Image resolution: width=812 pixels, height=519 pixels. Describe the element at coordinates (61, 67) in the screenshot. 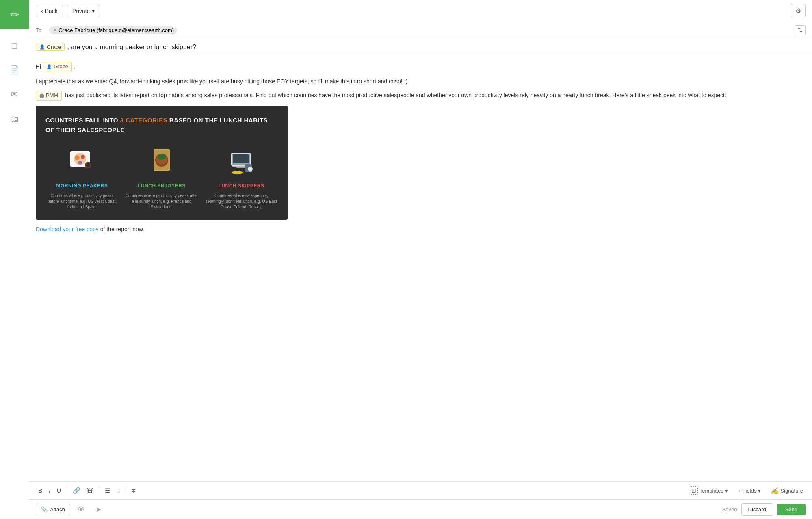

I see `greeting-merge-label: Grace` at that location.